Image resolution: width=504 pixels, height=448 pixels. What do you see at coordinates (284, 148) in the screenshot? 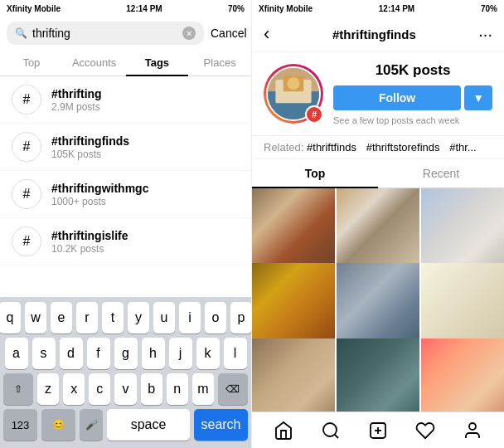
I see `related-label: Related:` at bounding box center [284, 148].